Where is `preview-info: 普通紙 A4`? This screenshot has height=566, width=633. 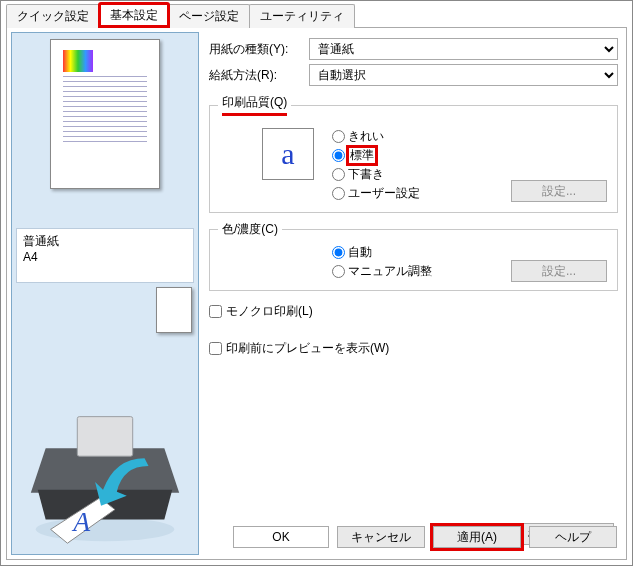
preview-info: 普通紙 A4 is located at coordinates (105, 256).